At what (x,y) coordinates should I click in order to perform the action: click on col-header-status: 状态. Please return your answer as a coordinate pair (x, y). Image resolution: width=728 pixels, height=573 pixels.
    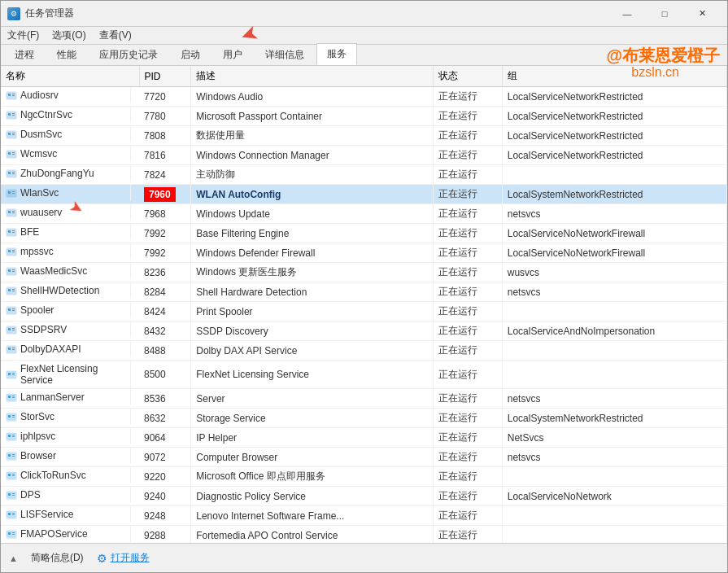
    Looking at the image, I should click on (467, 77).